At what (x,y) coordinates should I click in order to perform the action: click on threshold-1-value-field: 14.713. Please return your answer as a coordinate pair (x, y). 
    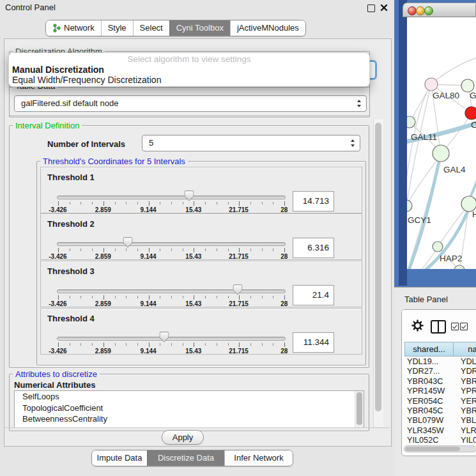
    Looking at the image, I should click on (313, 201).